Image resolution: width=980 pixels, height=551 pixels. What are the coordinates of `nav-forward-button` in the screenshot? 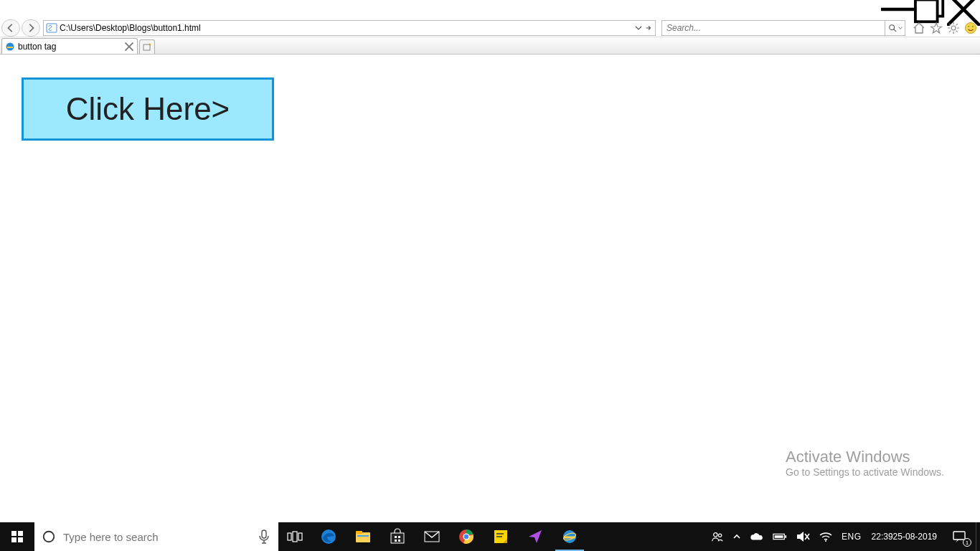 It's located at (31, 28).